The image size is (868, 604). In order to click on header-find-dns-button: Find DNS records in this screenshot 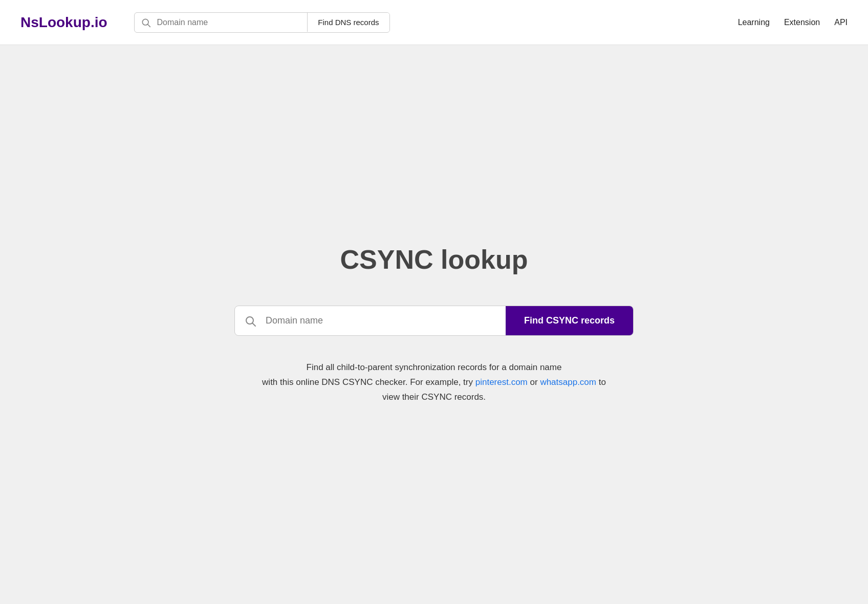, I will do `click(348, 23)`.